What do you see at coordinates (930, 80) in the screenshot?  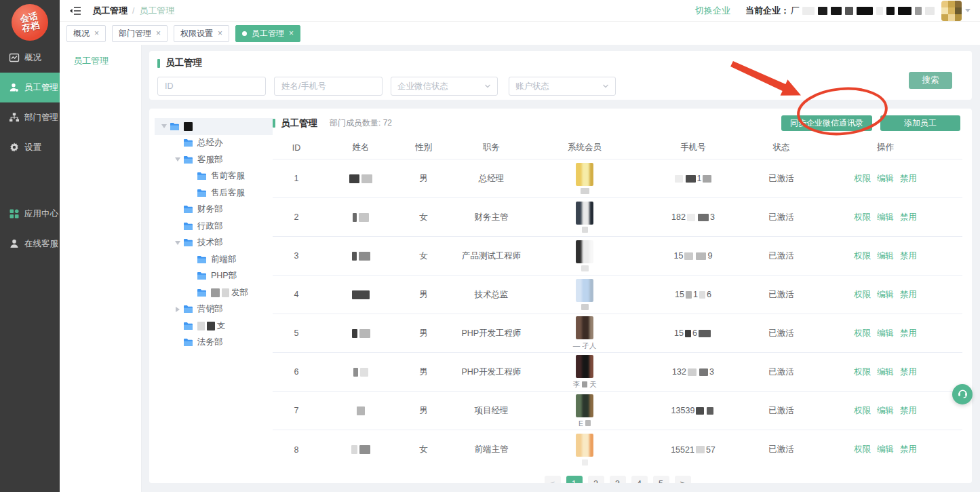 I see `search-button: 搜索` at bounding box center [930, 80].